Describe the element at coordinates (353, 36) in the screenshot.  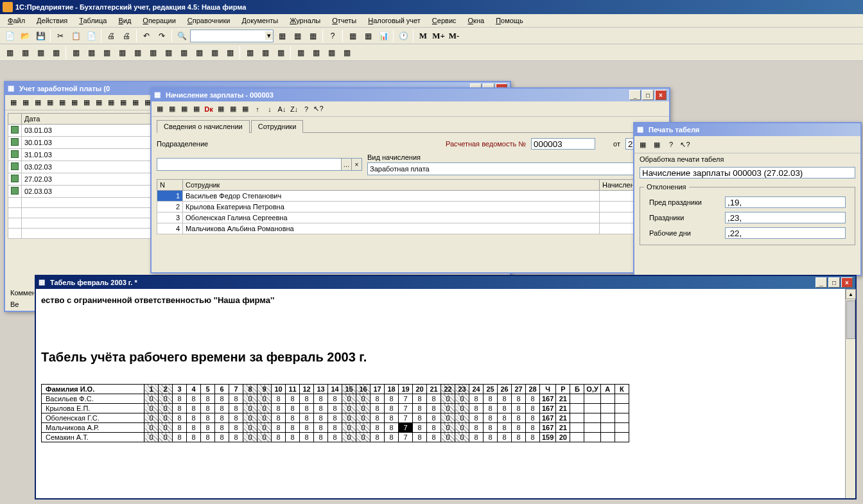
I see `calc-icon: ▦` at that location.